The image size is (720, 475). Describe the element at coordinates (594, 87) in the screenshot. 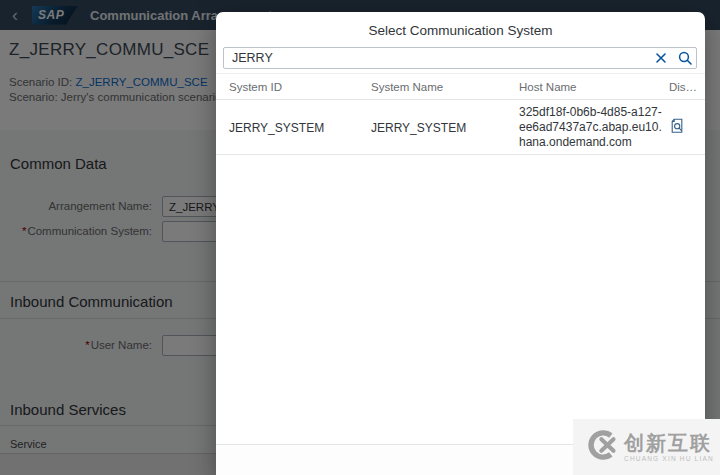

I see `column-host-name: Host Name` at that location.